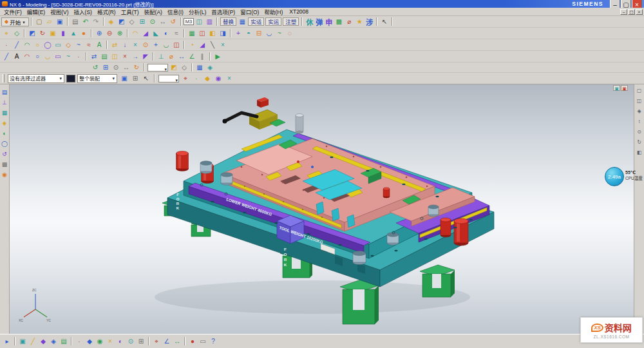 This screenshot has height=348, width=644. Describe the element at coordinates (50, 22) in the screenshot. I see `open-file-icon: ▱` at that location.